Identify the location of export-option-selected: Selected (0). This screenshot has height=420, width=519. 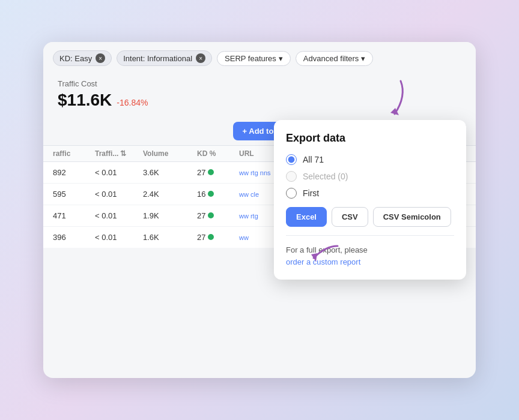
(370, 176).